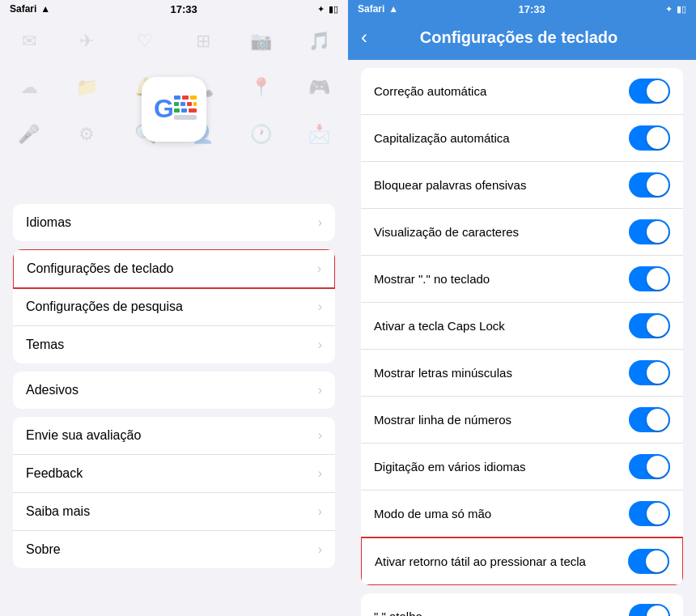 This screenshot has height=616, width=696. What do you see at coordinates (649, 185) in the screenshot?
I see `toggle-block-offensive` at bounding box center [649, 185].